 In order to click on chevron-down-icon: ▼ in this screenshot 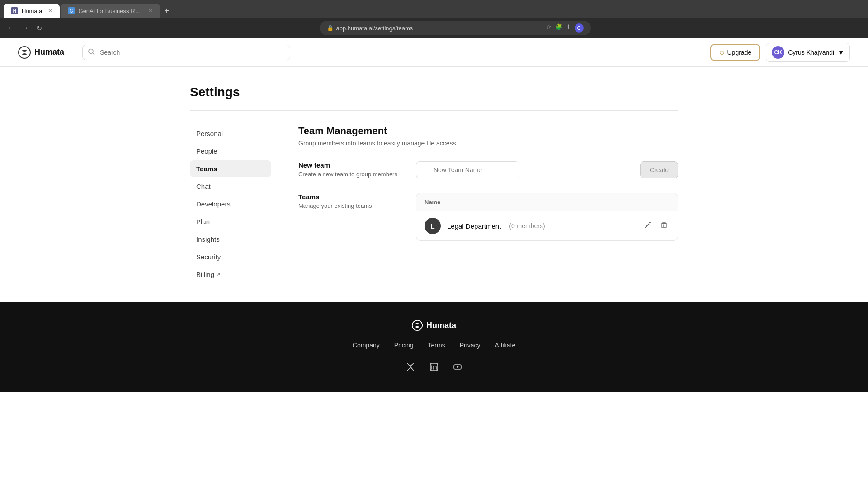, I will do `click(841, 52)`.